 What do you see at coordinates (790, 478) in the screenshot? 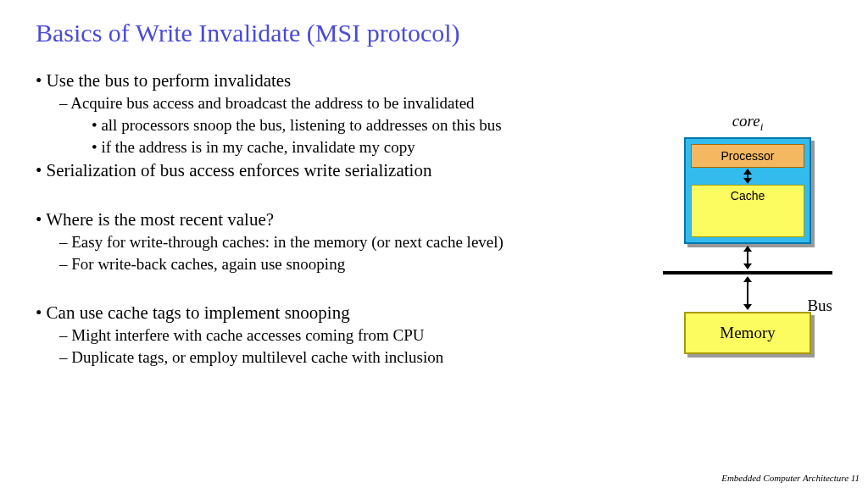
I see `slide-footer: Embedded Computer Architecture 11` at bounding box center [790, 478].